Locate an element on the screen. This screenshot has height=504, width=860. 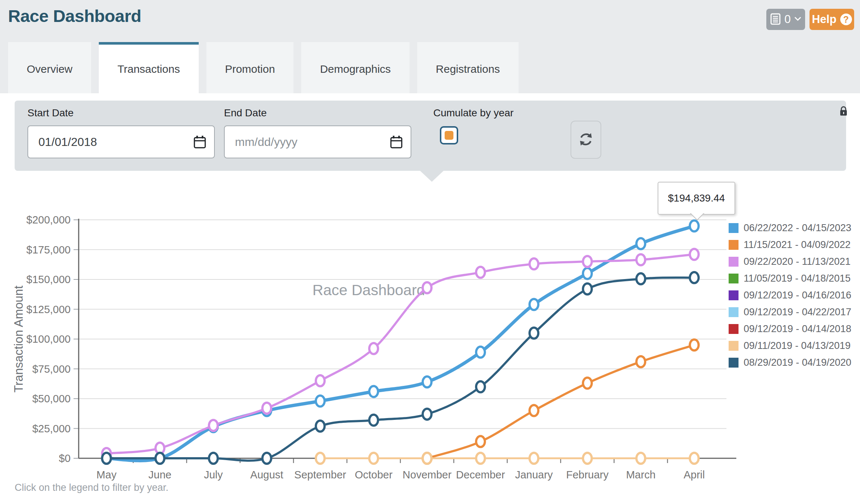
legend-label: 11/05/2019 - 04/18/2015 is located at coordinates (797, 279).